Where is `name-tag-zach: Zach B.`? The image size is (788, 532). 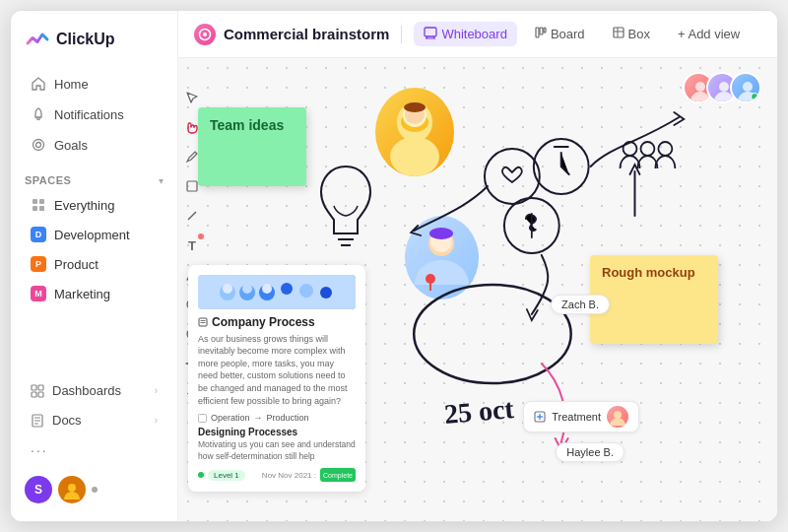
name-tag-zach: Zach B. is located at coordinates (580, 304).